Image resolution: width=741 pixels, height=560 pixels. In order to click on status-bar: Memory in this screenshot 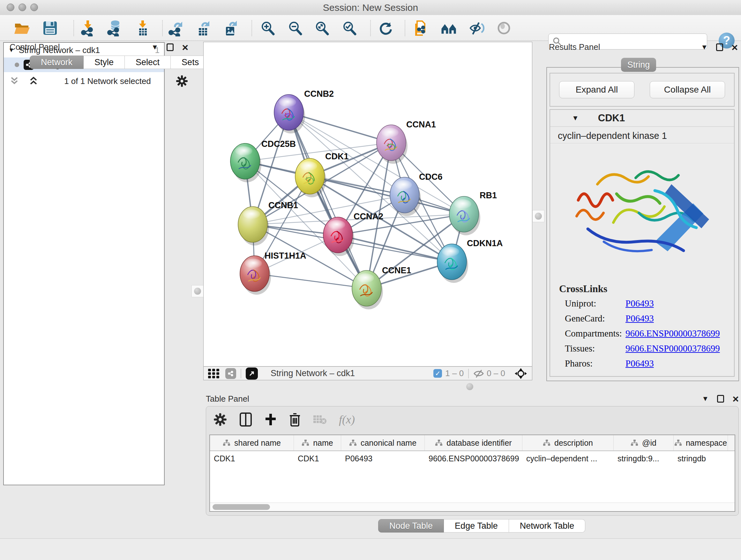, I will do `click(370, 549)`.